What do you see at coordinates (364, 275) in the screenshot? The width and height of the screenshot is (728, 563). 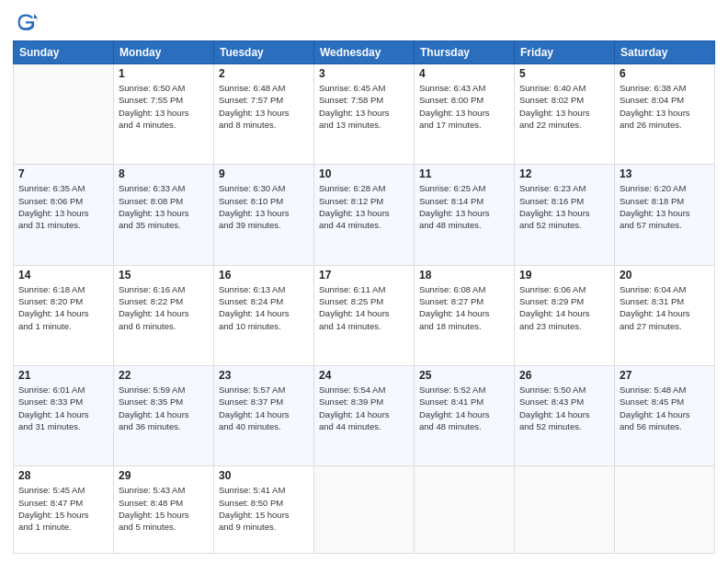 I see `day-number: 17` at bounding box center [364, 275].